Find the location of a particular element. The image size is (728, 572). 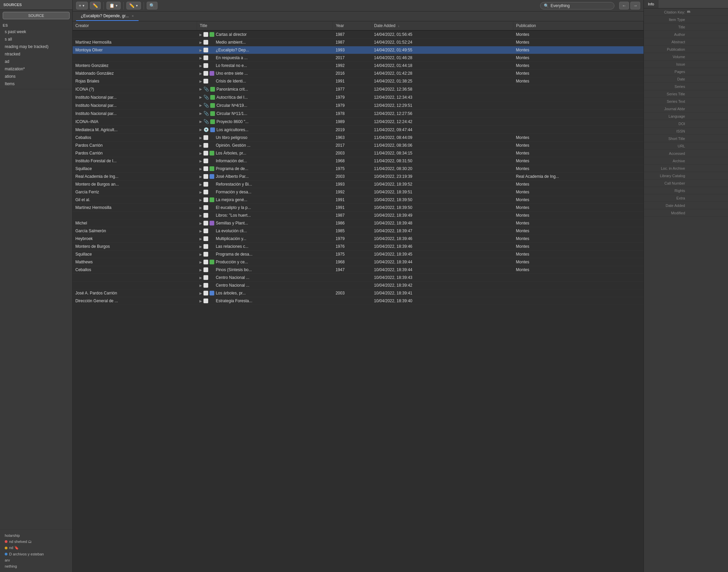

table-row: Montero de Burgos ▶ Las relaciones c... … is located at coordinates (358, 247).